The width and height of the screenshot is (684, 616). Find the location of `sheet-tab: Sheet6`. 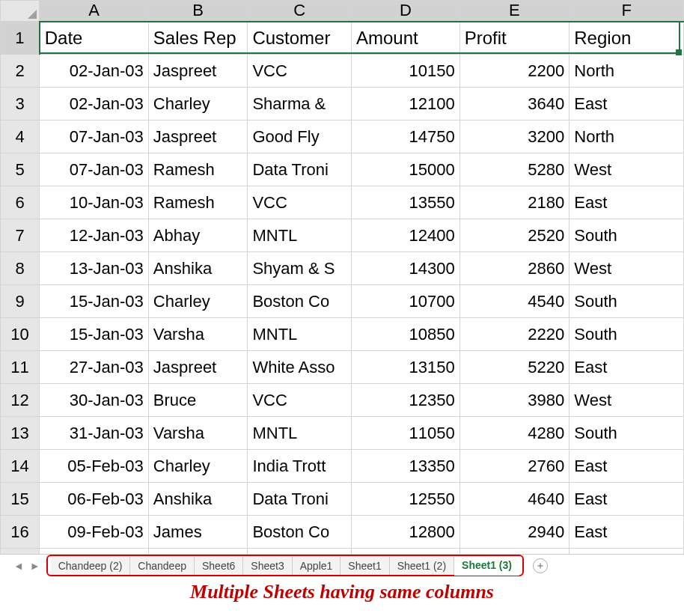

sheet-tab: Sheet6 is located at coordinates (219, 566).